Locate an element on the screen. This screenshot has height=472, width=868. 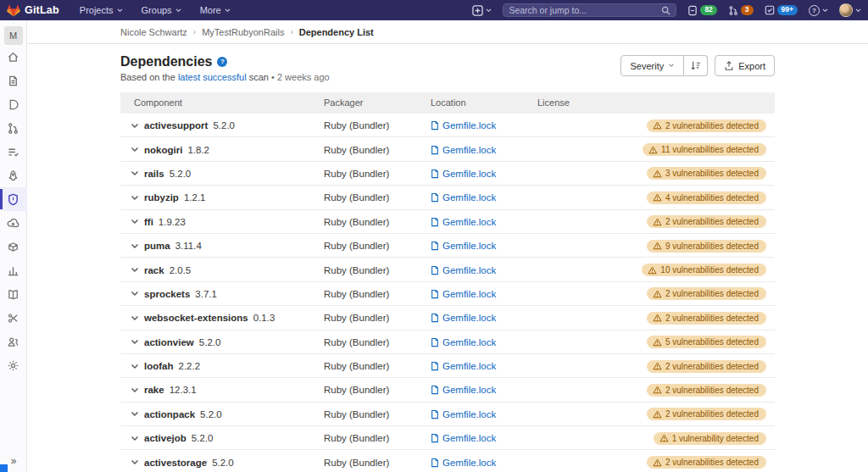
home-icon is located at coordinates (14, 58).